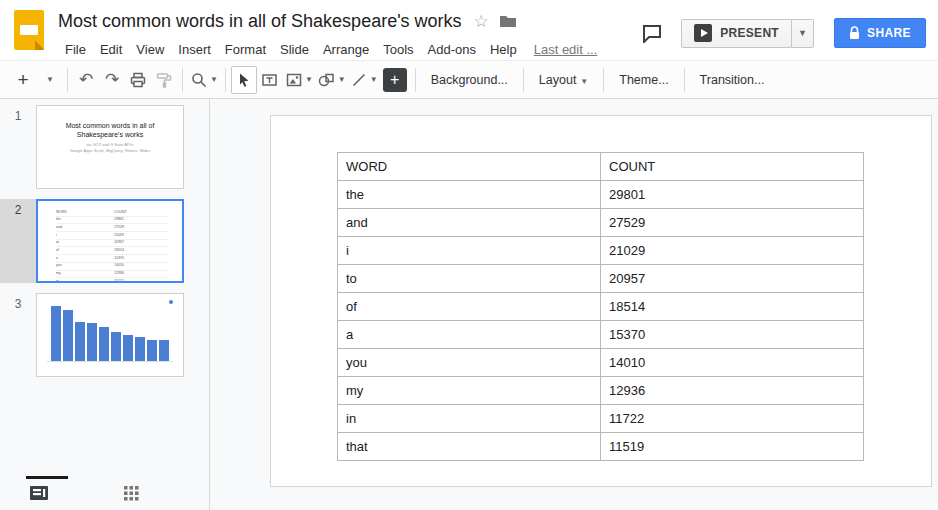  Describe the element at coordinates (132, 494) in the screenshot. I see `grid-view-button` at that location.